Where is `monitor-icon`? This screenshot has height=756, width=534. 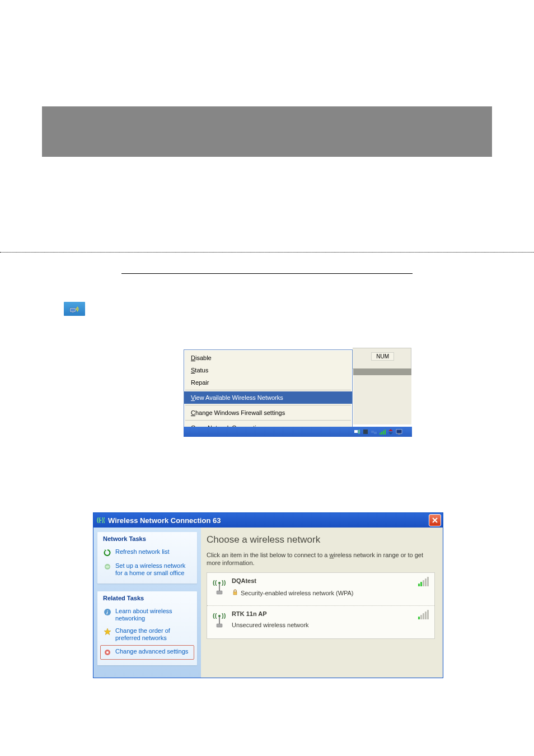 monitor-icon is located at coordinates (399, 432).